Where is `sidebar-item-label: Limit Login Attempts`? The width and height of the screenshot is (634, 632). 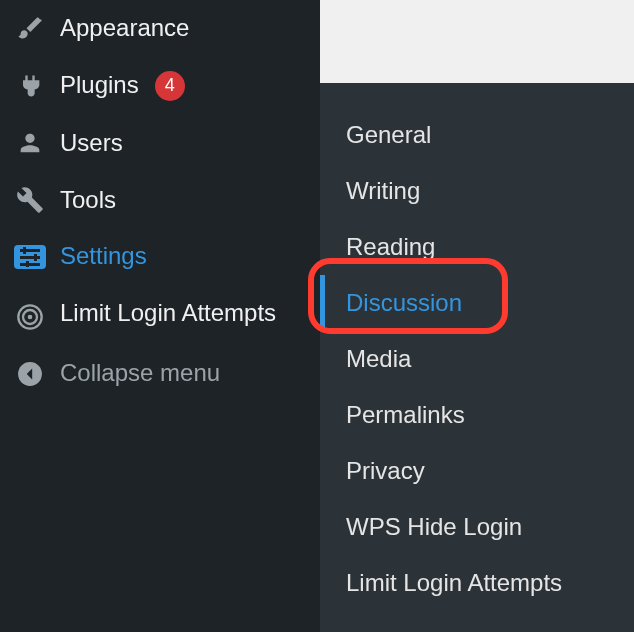 sidebar-item-label: Limit Login Attempts is located at coordinates (168, 314).